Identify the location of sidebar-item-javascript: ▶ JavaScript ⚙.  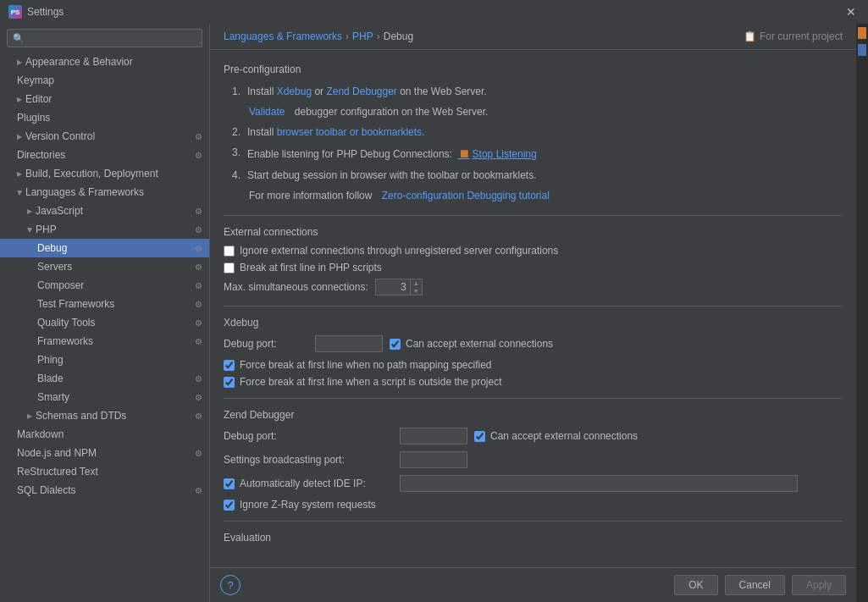
(105, 211).